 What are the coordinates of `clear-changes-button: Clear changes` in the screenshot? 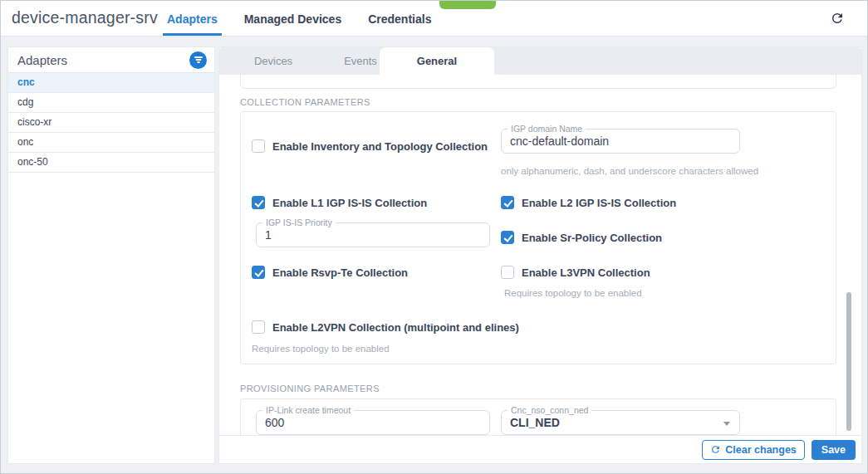 It's located at (753, 450).